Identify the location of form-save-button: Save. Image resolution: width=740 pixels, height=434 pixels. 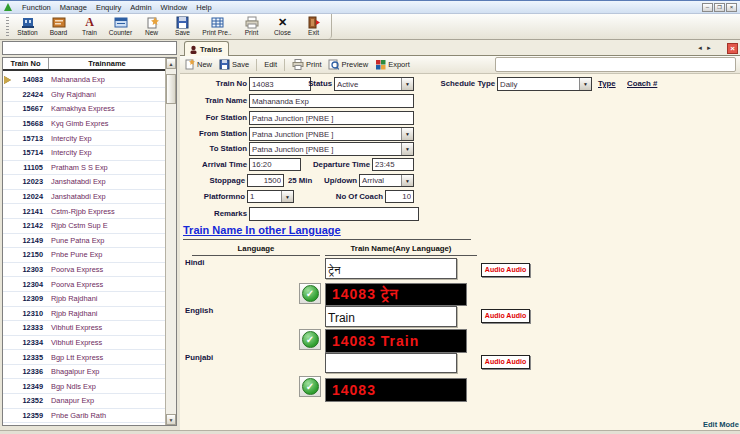
(234, 64).